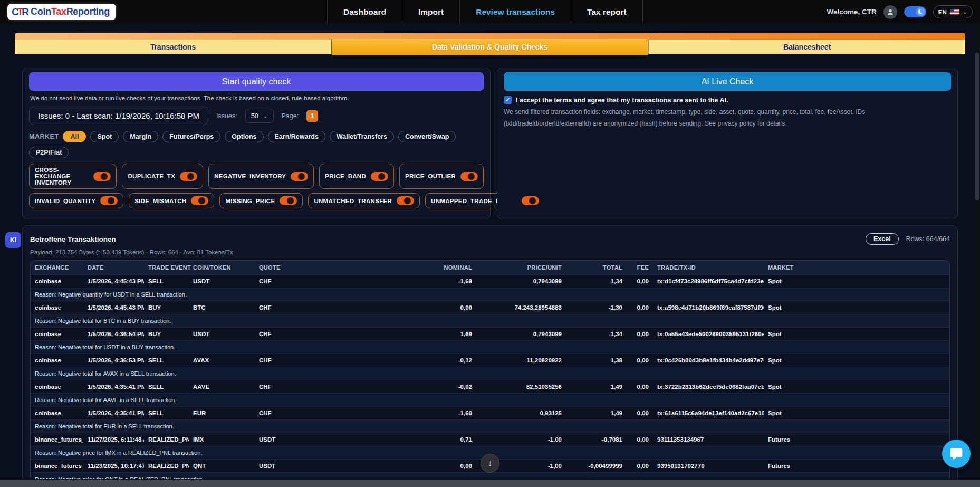 This screenshot has height=487, width=980. I want to click on cell: 1/5/2026, 4:36:54 PM, so click(114, 335).